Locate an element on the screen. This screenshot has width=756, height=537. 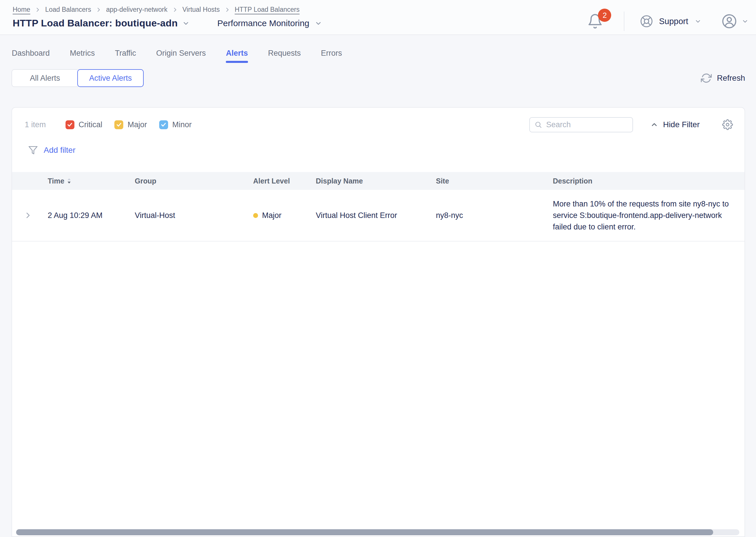
header-left: Home Load Balancers app-delivery-network is located at coordinates (167, 20).